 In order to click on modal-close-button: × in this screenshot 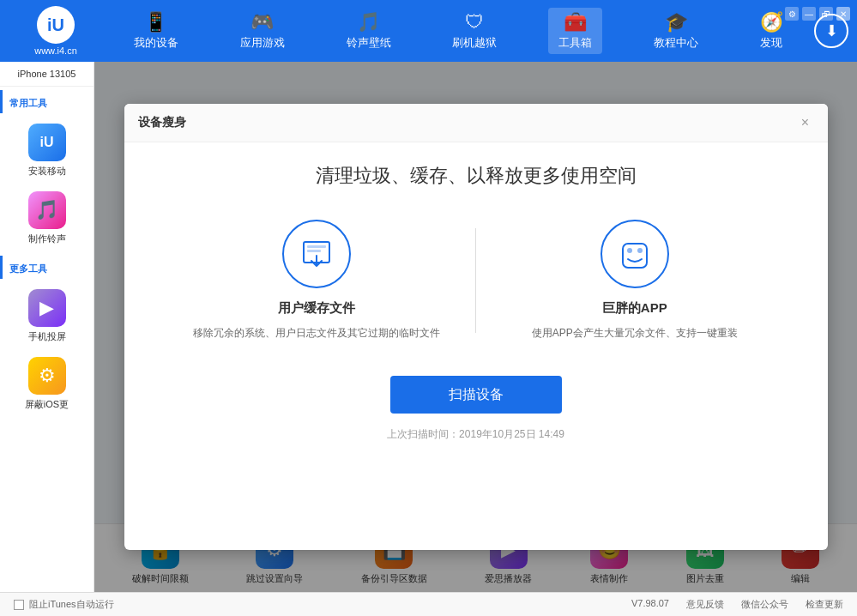, I will do `click(806, 123)`.